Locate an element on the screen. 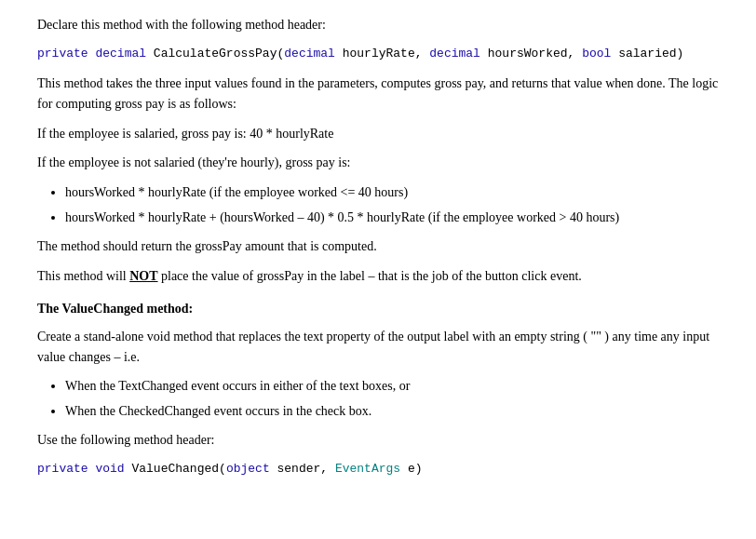  para5: This method will NOT place the value of … is located at coordinates (378, 276).